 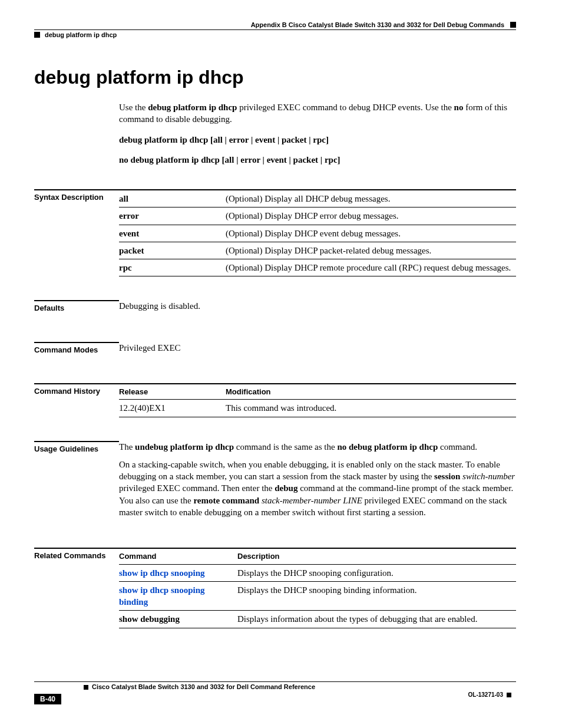 I want to click on intro-paragraph: Use the debug platform ip dhcp privilege…, so click(x=318, y=113).